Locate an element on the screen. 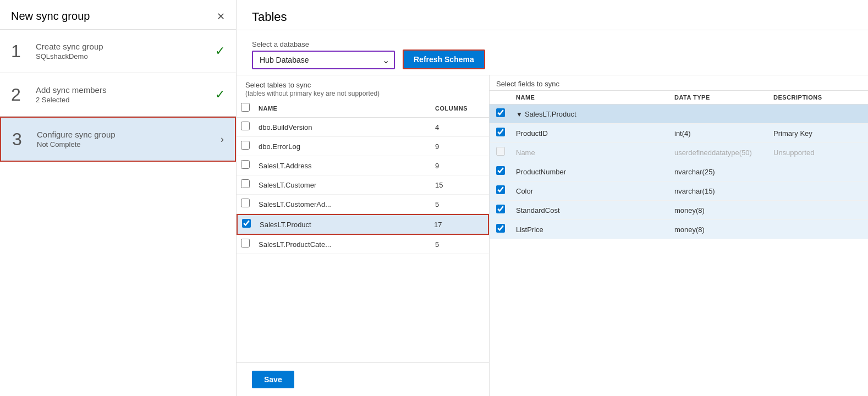 The image size is (868, 396). field-name: Color is located at coordinates (595, 191).